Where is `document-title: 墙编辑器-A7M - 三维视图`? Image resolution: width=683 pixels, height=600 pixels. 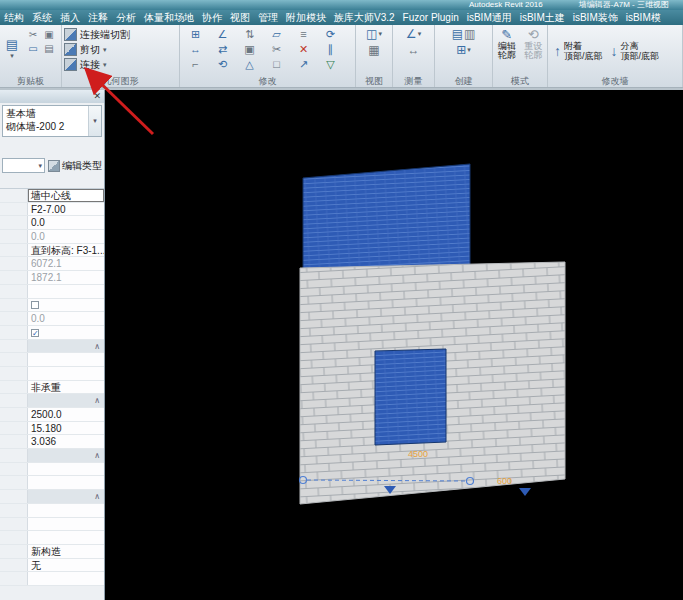 document-title: 墙编辑器-A7M - 三维视图 is located at coordinates (624, 5).